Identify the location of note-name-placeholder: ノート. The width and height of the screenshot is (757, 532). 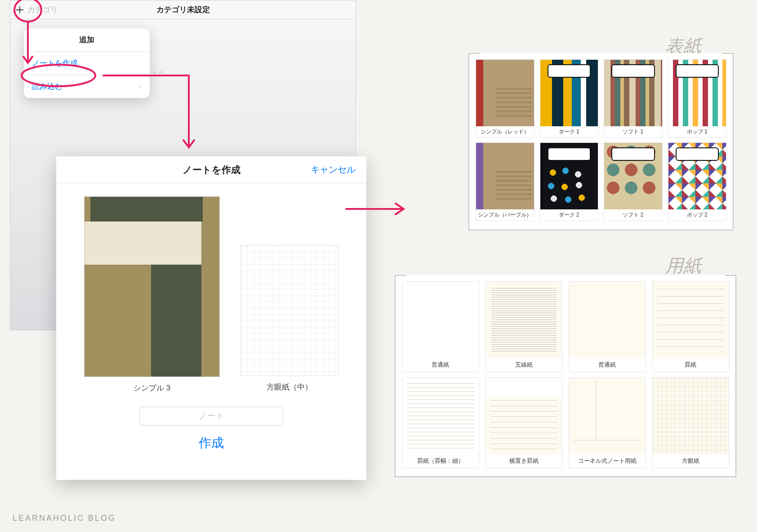
(211, 416).